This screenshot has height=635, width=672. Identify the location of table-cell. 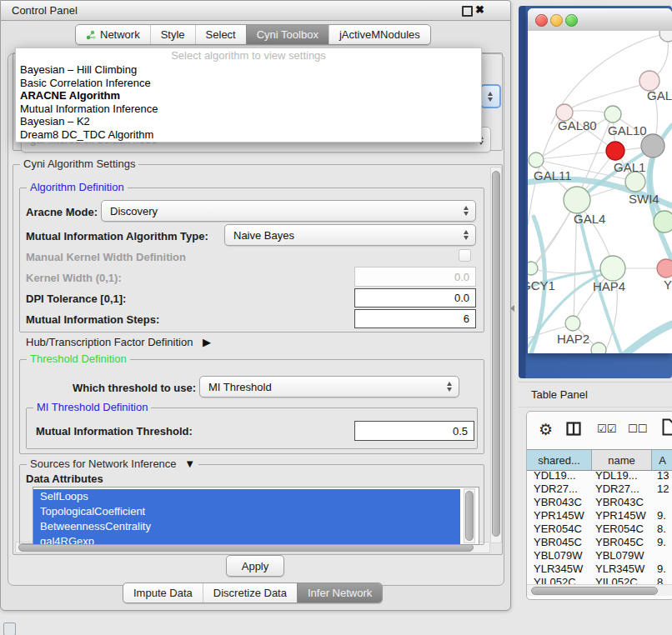
(664, 556).